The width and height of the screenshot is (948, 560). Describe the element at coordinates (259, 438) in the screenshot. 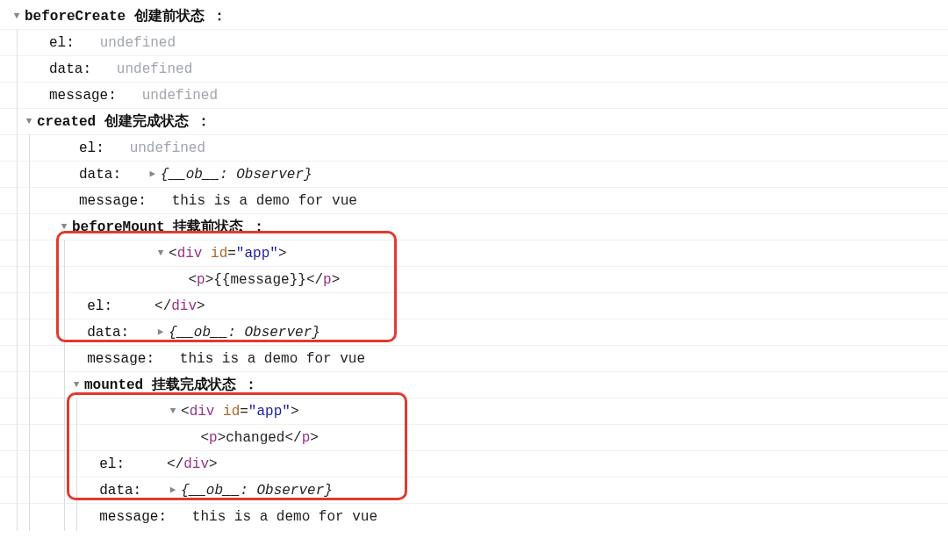

I see `html-element: <p>changed</p>` at that location.